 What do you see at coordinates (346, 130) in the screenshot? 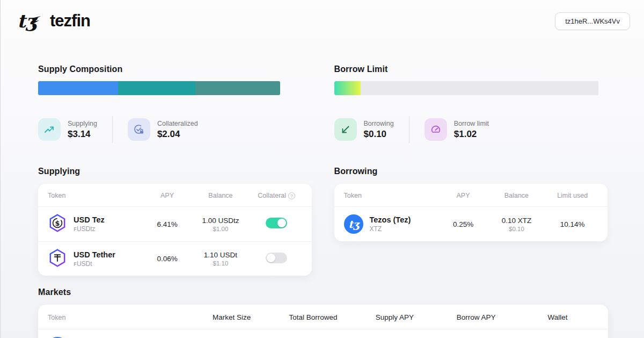
I see `arrow-down-left-icon` at bounding box center [346, 130].